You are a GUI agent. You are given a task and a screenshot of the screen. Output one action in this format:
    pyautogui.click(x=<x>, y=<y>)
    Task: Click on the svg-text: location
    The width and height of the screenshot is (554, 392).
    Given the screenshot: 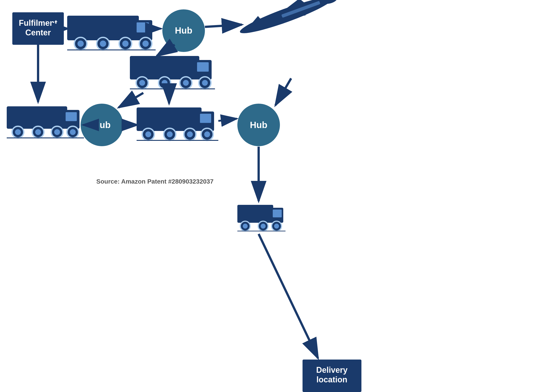 What is the action you would take?
    pyautogui.click(x=332, y=380)
    